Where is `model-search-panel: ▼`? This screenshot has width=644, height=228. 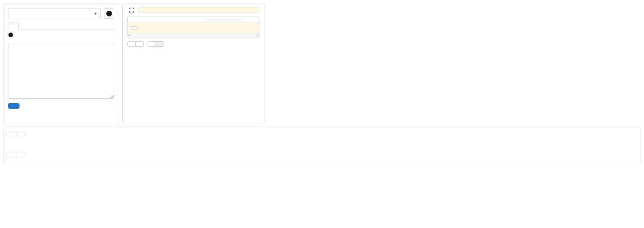
model-search-panel: ▼ is located at coordinates (61, 63).